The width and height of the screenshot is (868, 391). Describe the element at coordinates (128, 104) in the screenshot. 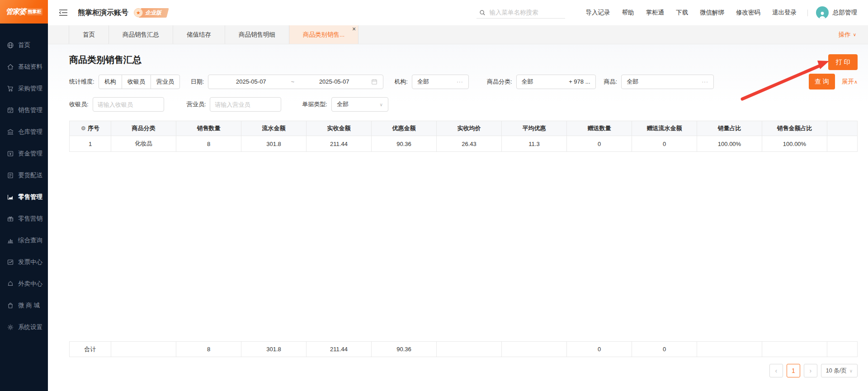

I see `cashier-input` at that location.